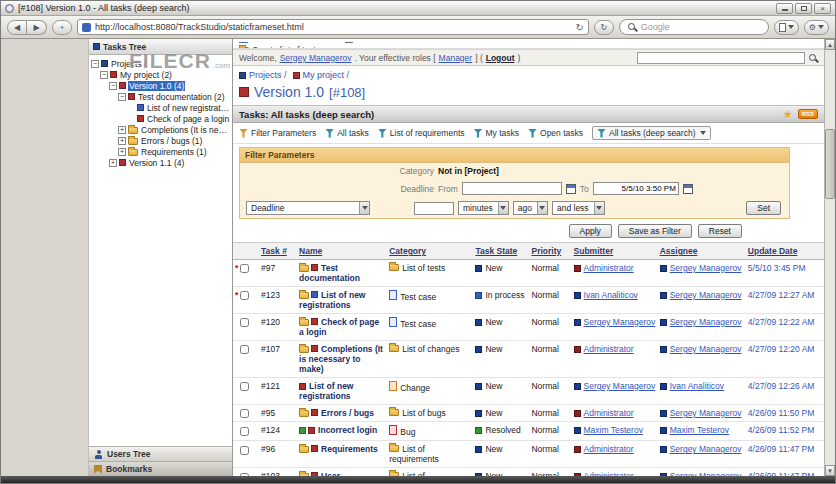 The height and width of the screenshot is (484, 836). I want to click on tree-item: +Version 1.1 (4), so click(160, 162).